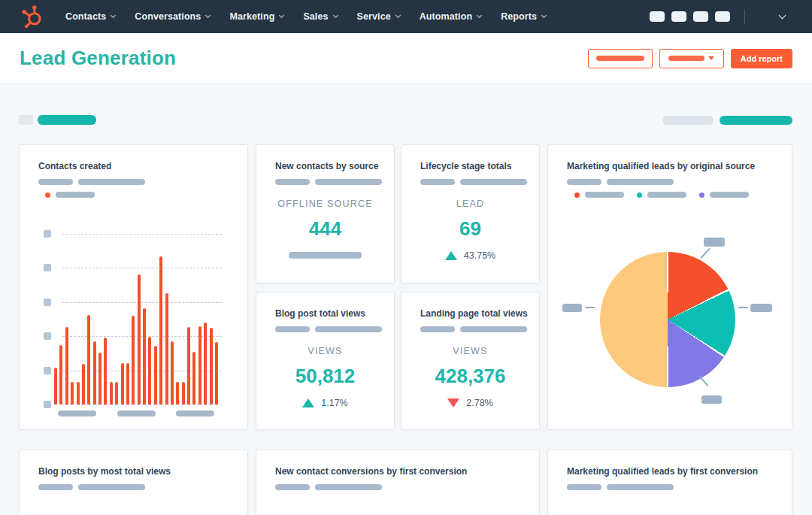 Image resolution: width=812 pixels, height=515 pixels. What do you see at coordinates (379, 17) in the screenshot?
I see `nav-item-service: Service` at bounding box center [379, 17].